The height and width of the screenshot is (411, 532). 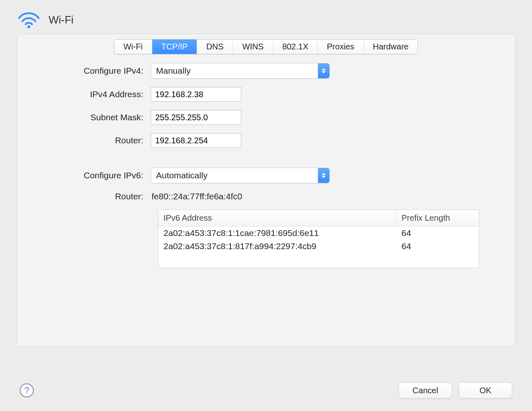 What do you see at coordinates (102, 94) in the screenshot?
I see `ipv4-address-label: IPv4 Address:` at bounding box center [102, 94].